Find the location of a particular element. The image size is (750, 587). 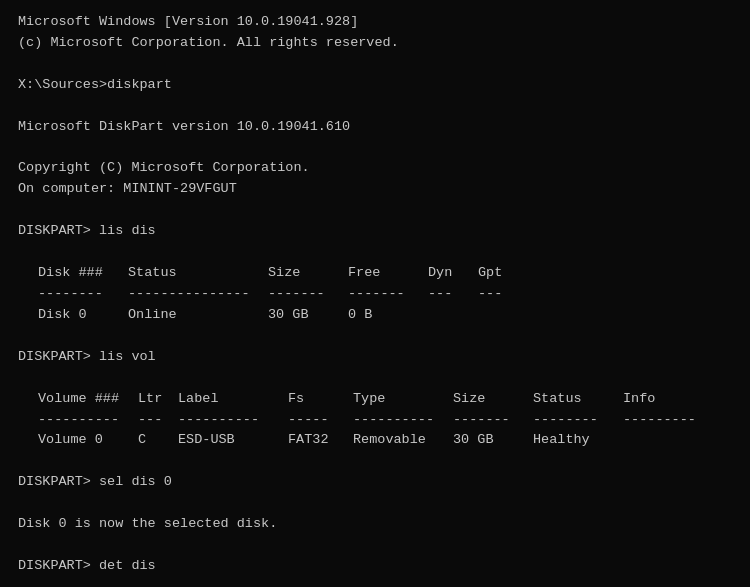

disk-sep-5: --- is located at coordinates (453, 294).